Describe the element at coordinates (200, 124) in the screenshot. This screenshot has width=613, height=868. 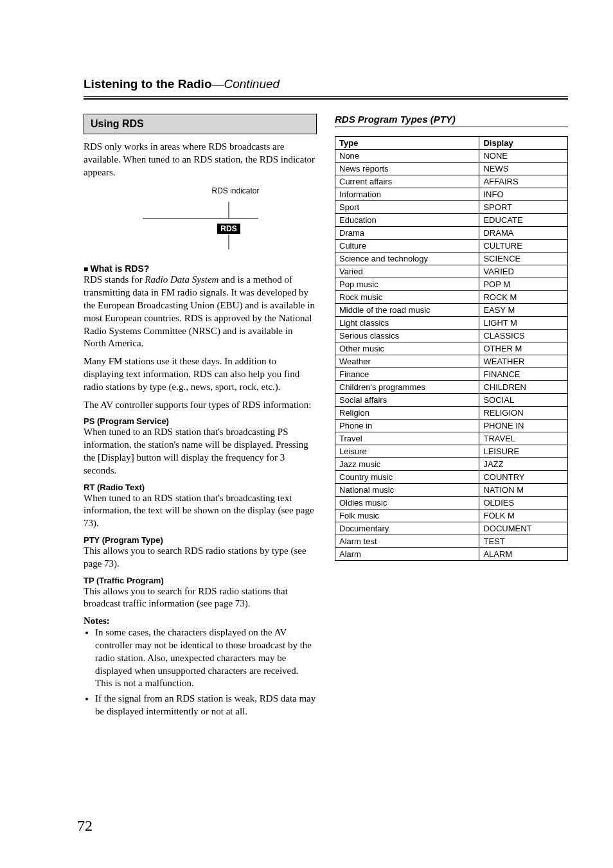
I see `using-rds-heading: Using RDS` at that location.